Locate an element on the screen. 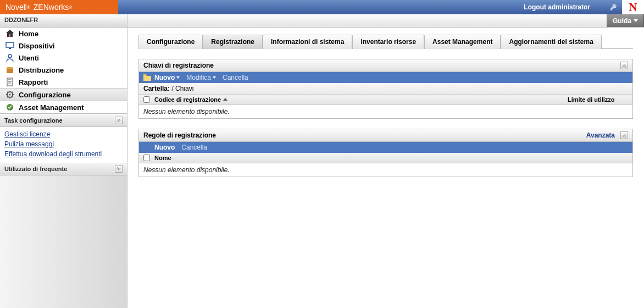 The height and width of the screenshot is (308, 644). sidebar-item-label: Configurazione is located at coordinates (45, 95).